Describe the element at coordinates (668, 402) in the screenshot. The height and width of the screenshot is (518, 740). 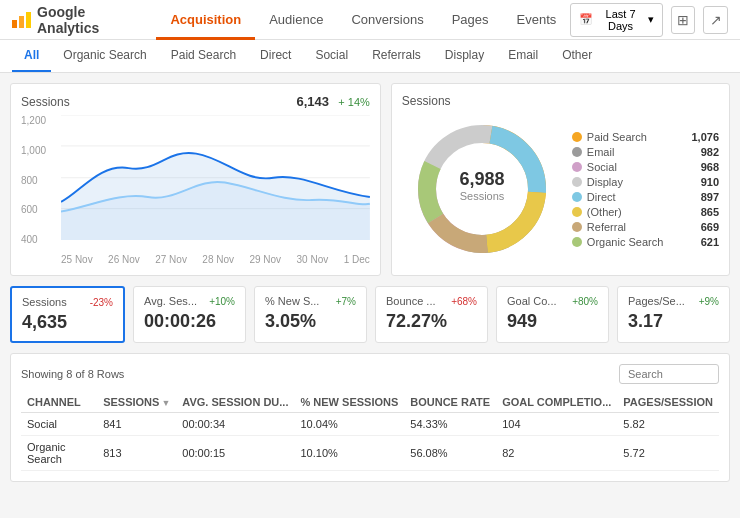
I see `col-pages-session: PAGES/SESSION` at that location.